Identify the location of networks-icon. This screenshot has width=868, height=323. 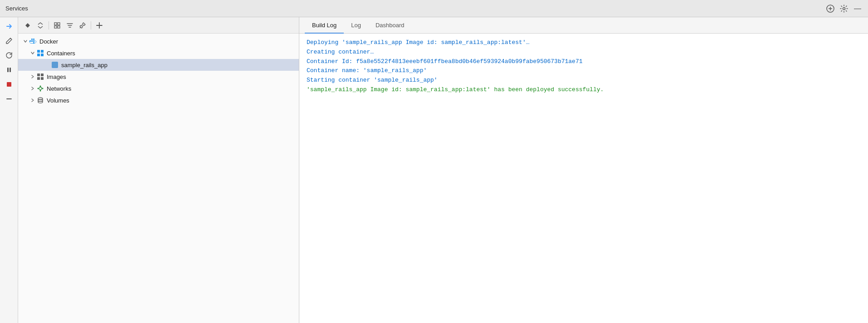
(40, 88).